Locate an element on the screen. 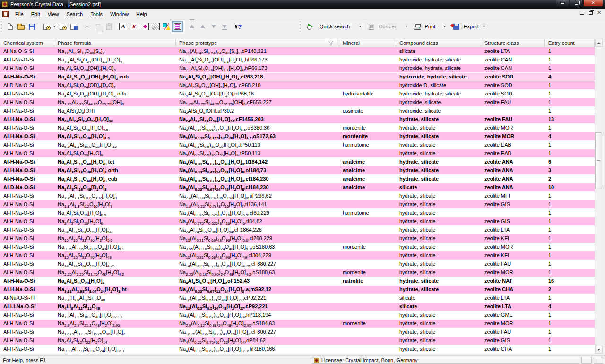 This screenshot has height=364, width=605. table-row: Al-H-Na-O-SiNa14Al14Si34O96[H2O]4.75Na14… is located at coordinates (297, 264).